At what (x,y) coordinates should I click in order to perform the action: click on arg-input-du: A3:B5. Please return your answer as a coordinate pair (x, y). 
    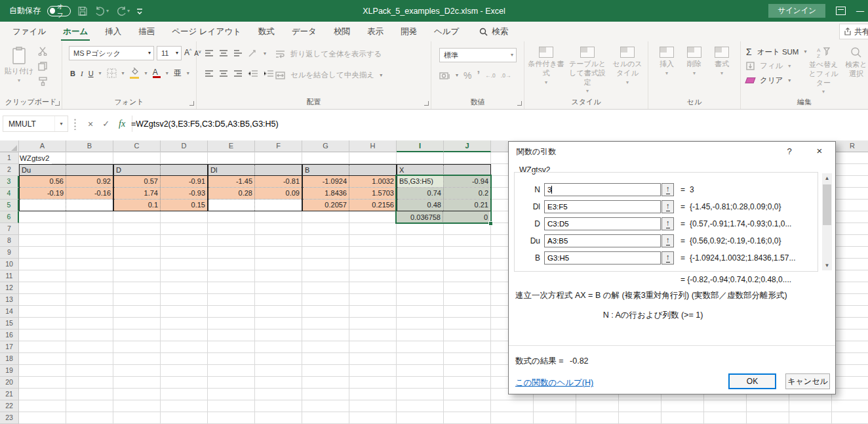
    Looking at the image, I should click on (602, 241).